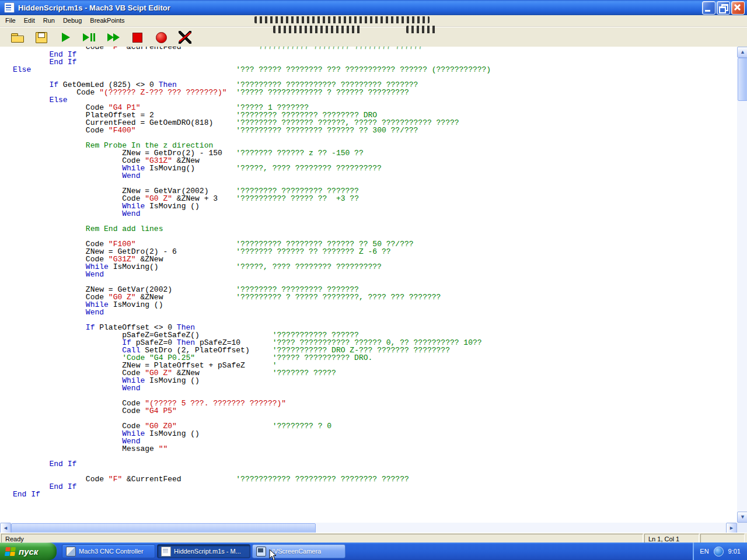 Image resolution: width=747 pixels, height=560 pixels. What do you see at coordinates (9, 8) in the screenshot?
I see `app-icon` at bounding box center [9, 8].